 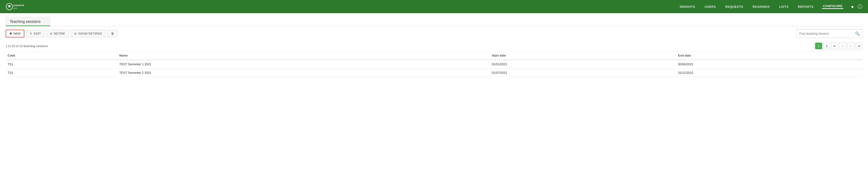 I want to click on search-icon: 🔍, so click(x=857, y=34).